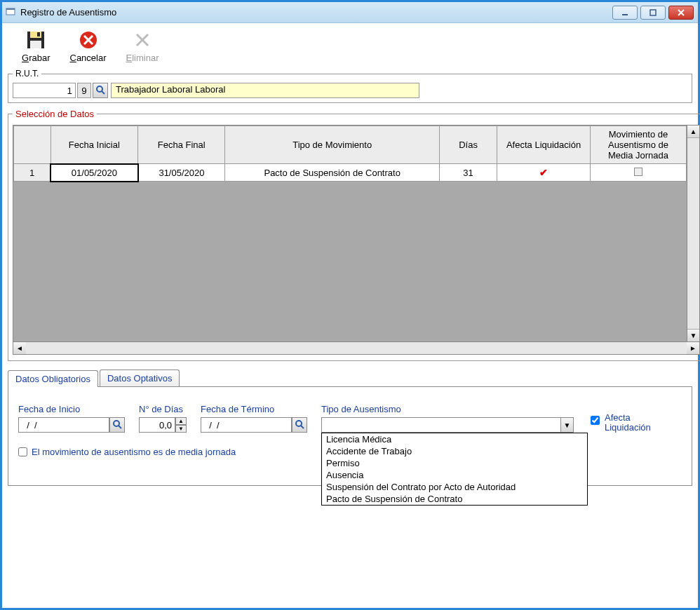  What do you see at coordinates (455, 463) in the screenshot?
I see `dropdown-option: Permiso` at bounding box center [455, 463].